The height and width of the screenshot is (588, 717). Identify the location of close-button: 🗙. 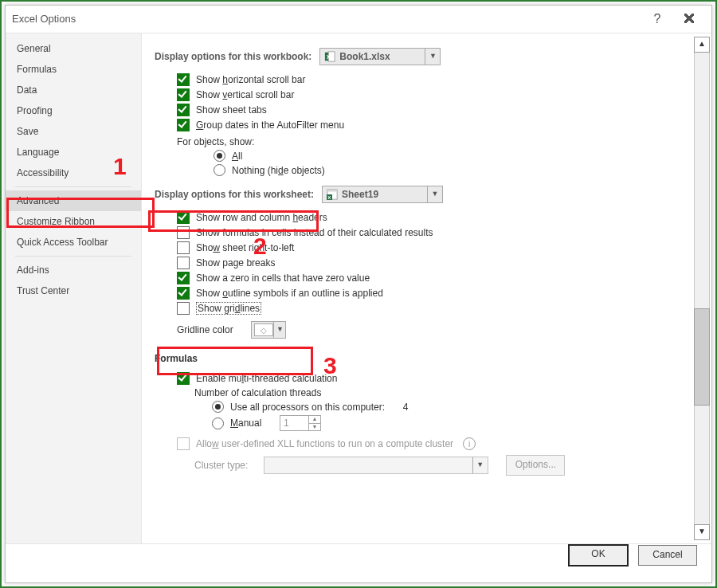
(689, 19).